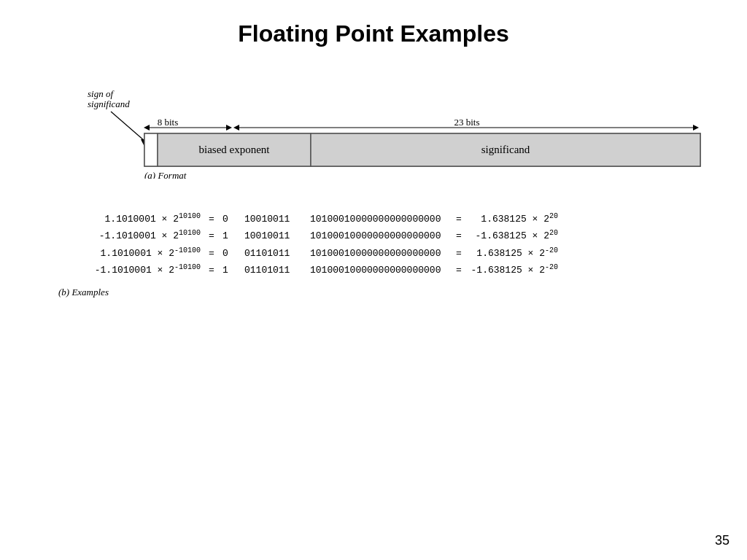 The width and height of the screenshot is (747, 560). Describe the element at coordinates (277, 219) in the screenshot. I see `ex1-expbits: 10010011` at that location.